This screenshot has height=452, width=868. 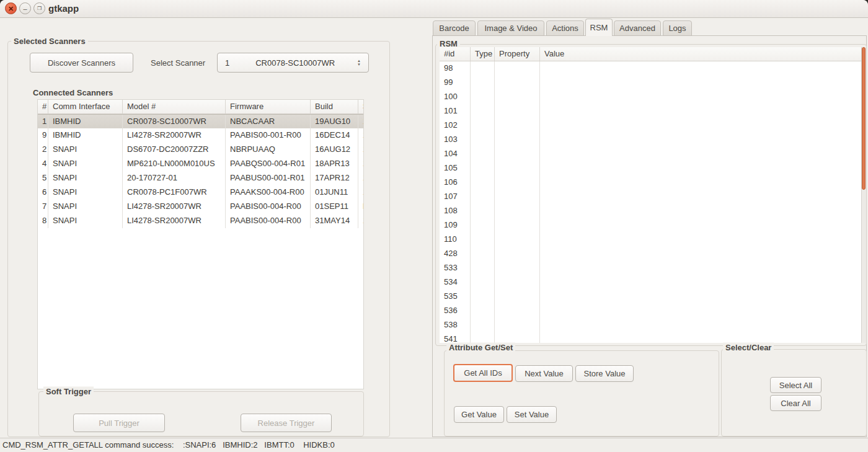 What do you see at coordinates (201, 171) in the screenshot?
I see `connected-scanners-body: 1IBMHIDCR0078-SC10007WRNBCACAAR19AUG1019…` at bounding box center [201, 171].